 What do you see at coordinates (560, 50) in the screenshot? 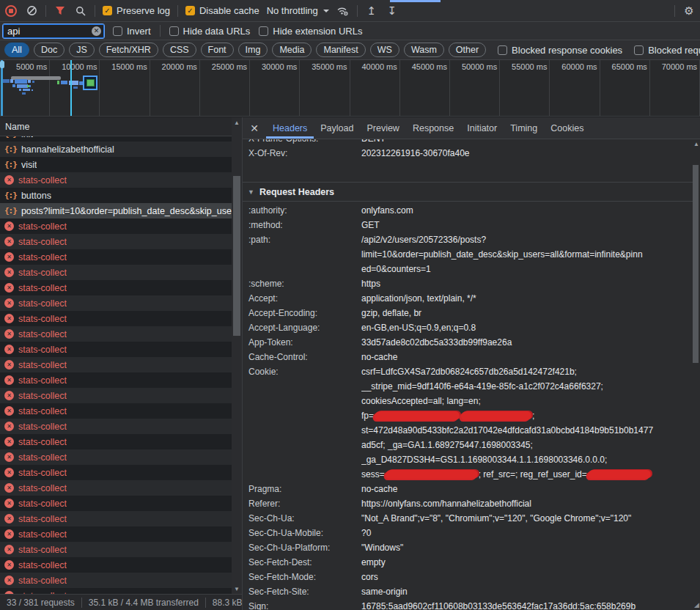
I see `checkbox-blocked-response-cookies: ✓Blocked response cookies` at bounding box center [560, 50].